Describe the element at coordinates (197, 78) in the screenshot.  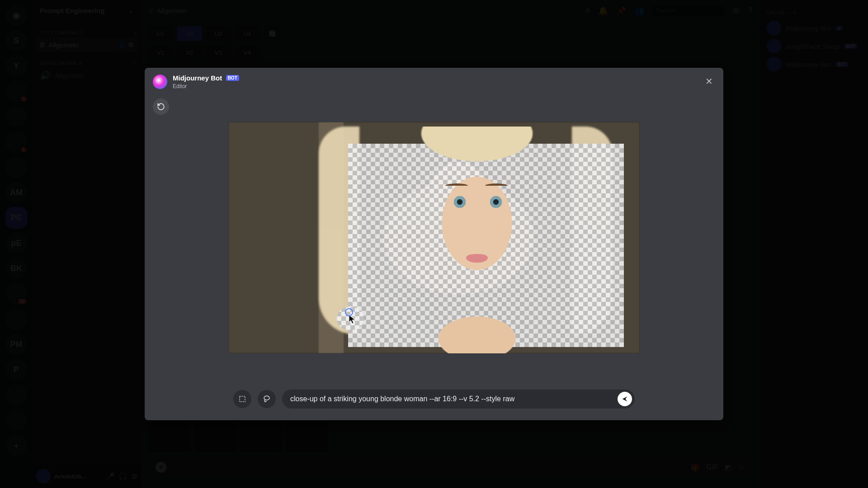
I see `bot-name: Midjourney Bot` at that location.